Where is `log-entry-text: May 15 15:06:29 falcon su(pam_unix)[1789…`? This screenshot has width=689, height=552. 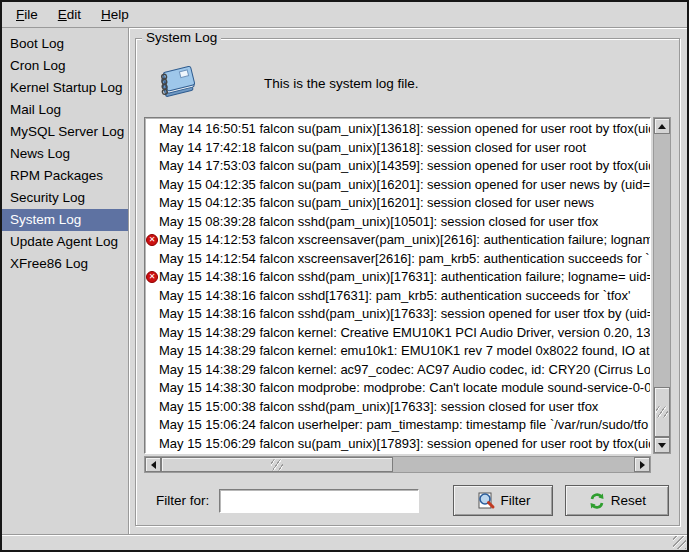 log-entry-text: May 15 15:06:29 falcon su(pam_unix)[1789… is located at coordinates (405, 444).